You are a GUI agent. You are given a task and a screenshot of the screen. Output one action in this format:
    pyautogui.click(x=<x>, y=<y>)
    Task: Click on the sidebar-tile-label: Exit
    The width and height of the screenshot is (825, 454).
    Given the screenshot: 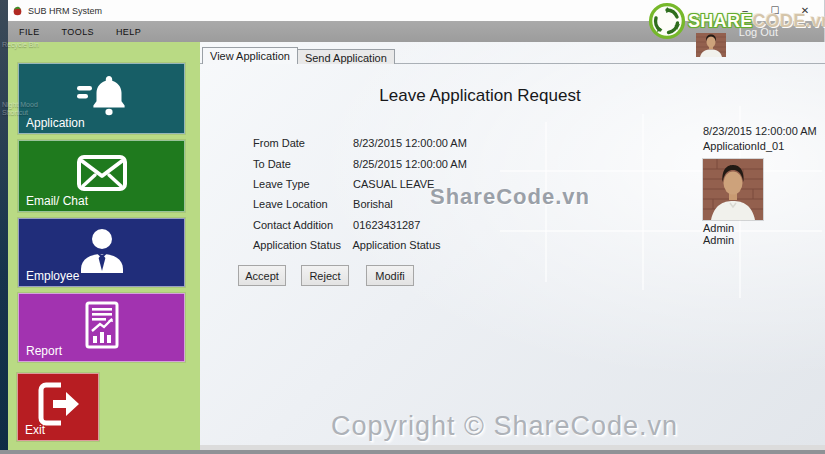 What is the action you would take?
    pyautogui.click(x=35, y=430)
    